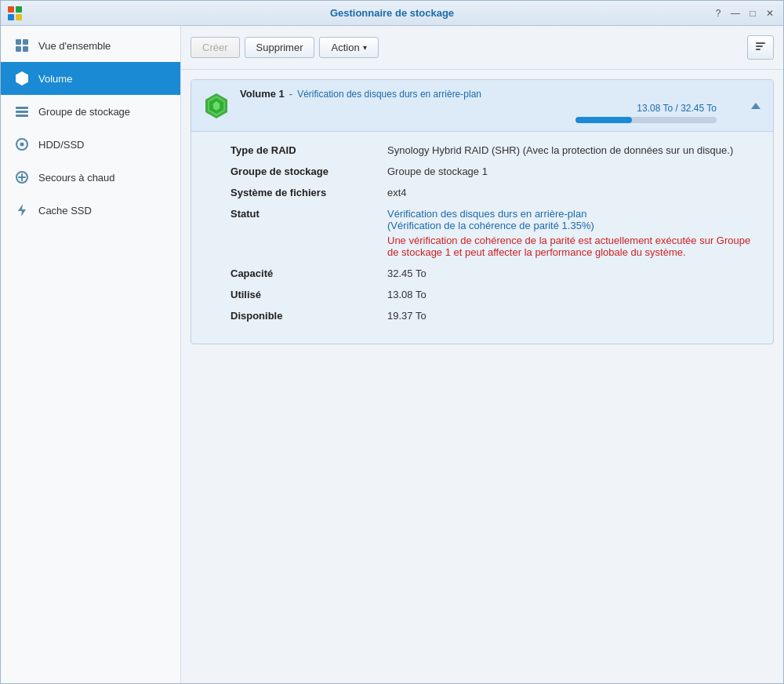 This screenshot has height=684, width=784. What do you see at coordinates (77, 177) in the screenshot?
I see `sidebar-label-secours: Secours à chaud` at bounding box center [77, 177].